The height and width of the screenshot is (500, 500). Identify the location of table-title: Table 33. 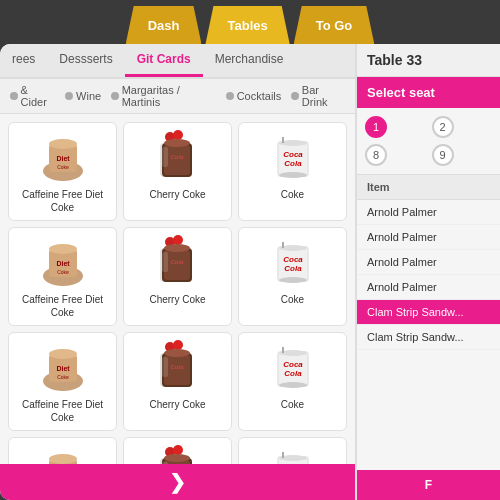
(428, 60).